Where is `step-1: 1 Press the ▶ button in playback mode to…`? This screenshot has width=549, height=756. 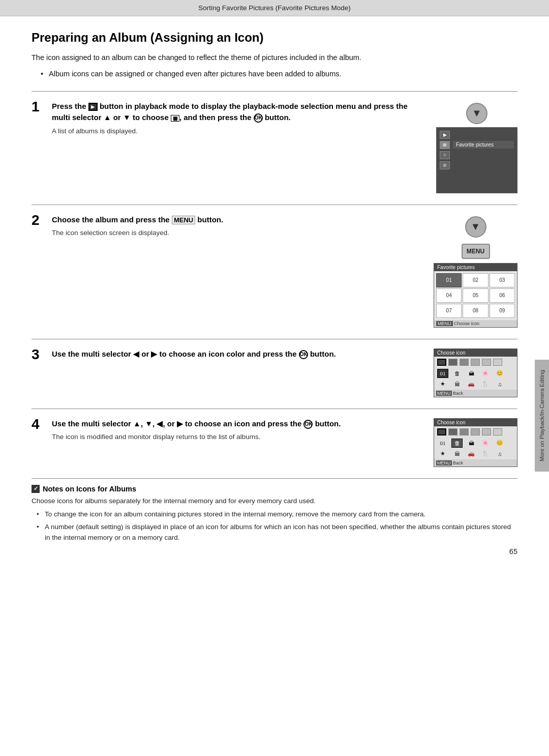 step-1: 1 Press the ▶ button in playback mode to… is located at coordinates (274, 147).